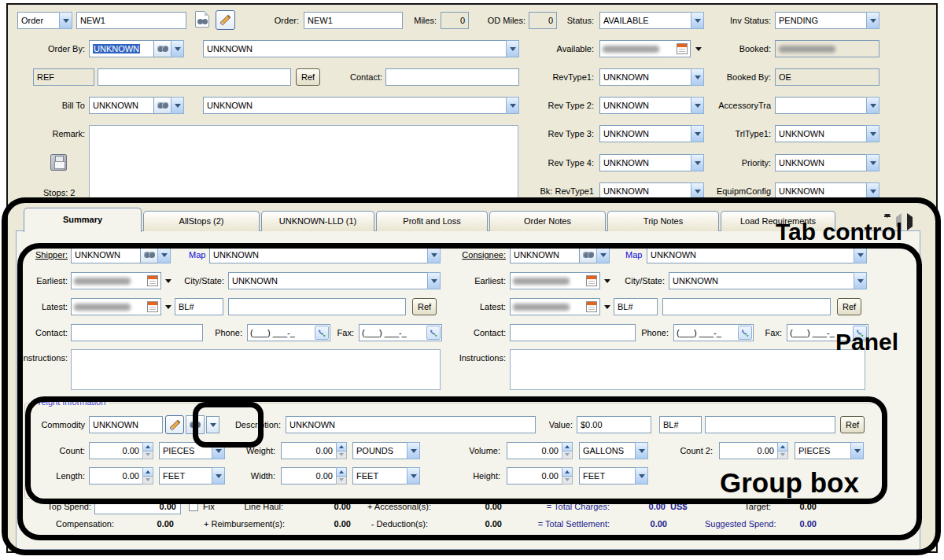 The height and width of the screenshot is (560, 944). What do you see at coordinates (361, 49) in the screenshot?
I see `order-by-name-dropdown: UNKNOWN` at bounding box center [361, 49].